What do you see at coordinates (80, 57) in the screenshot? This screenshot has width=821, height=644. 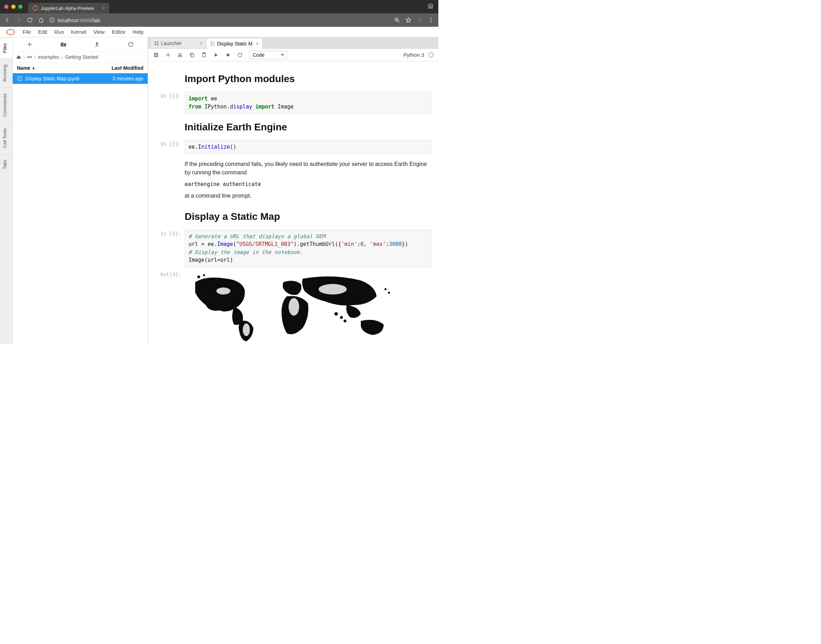 I see `breadcrumb: › ••• › examples › Getting Started` at bounding box center [80, 57].